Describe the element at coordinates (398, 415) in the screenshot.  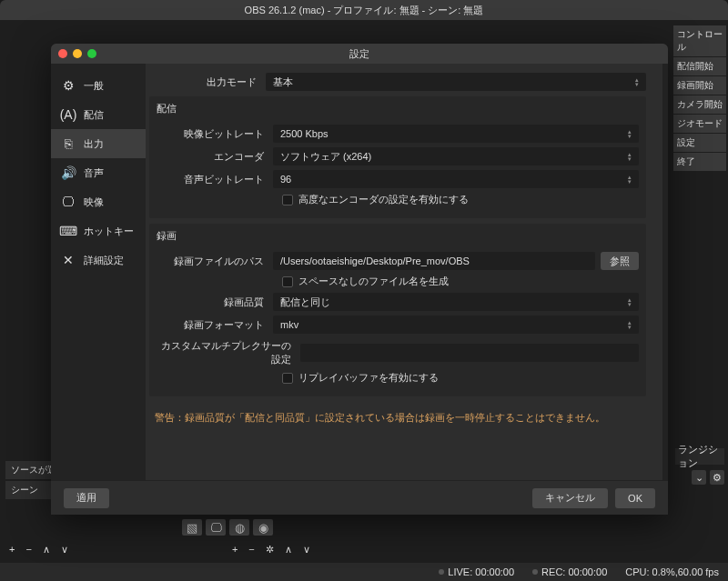
I see `warning-text: 警告：録画品質が「配信と同品質」に設定されている場合は録画を一時停止することはで…` at that location.